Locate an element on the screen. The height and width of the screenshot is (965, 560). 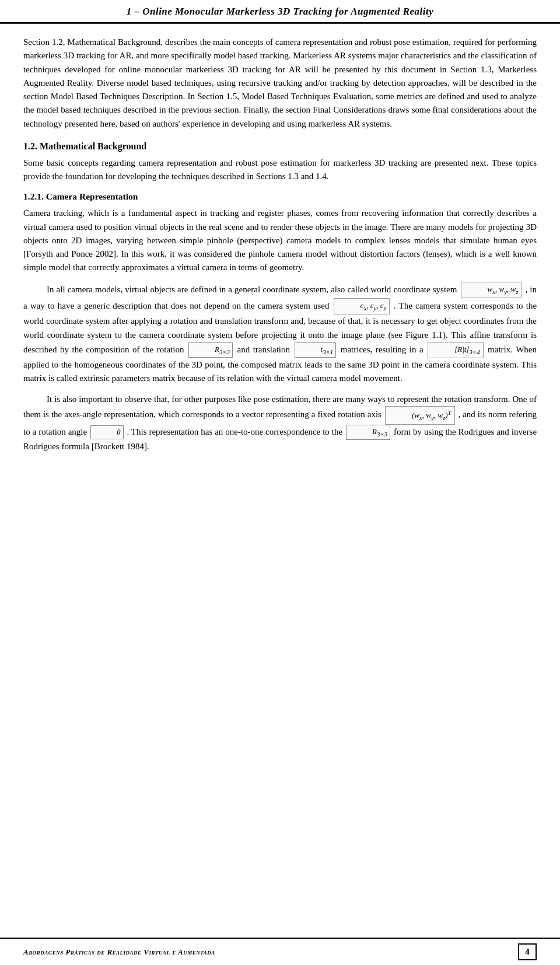
coord-formula-axis: (wx, wy, wz)T is located at coordinates (420, 415).